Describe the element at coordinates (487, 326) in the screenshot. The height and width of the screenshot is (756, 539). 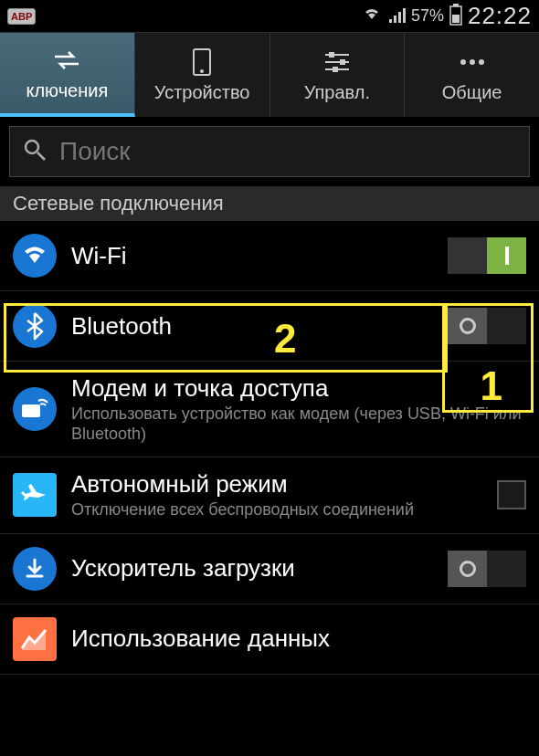
I see `bluetooth-toggle` at that location.